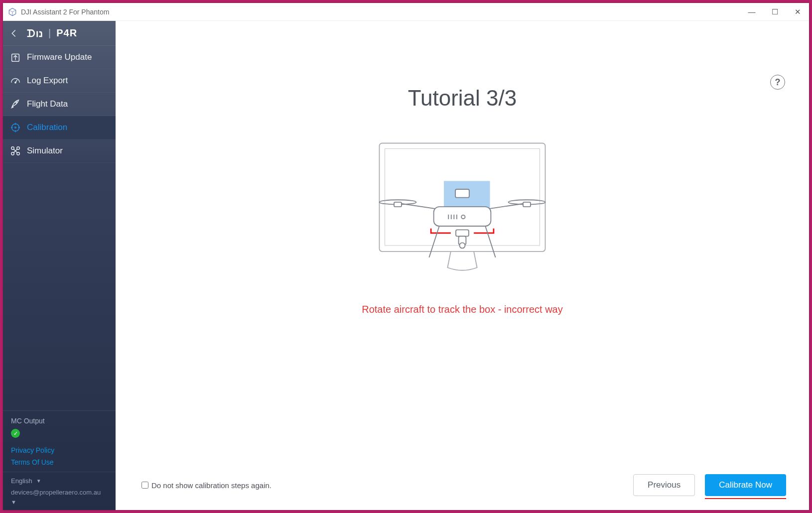  Describe the element at coordinates (664, 485) in the screenshot. I see `previous-button-label: Previous` at that location.